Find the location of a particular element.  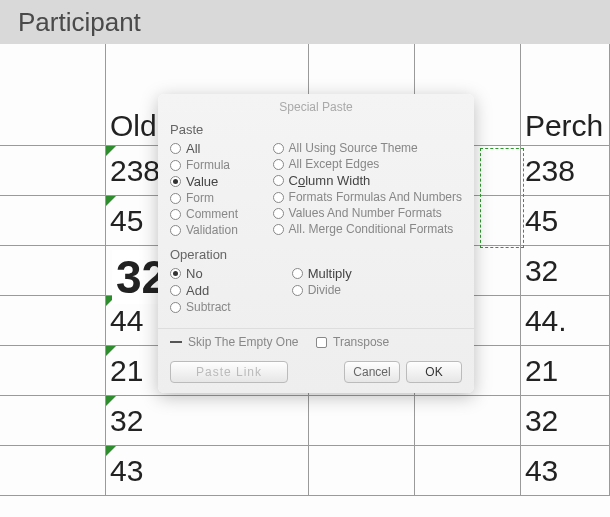

radio-label: Formula is located at coordinates (208, 165).